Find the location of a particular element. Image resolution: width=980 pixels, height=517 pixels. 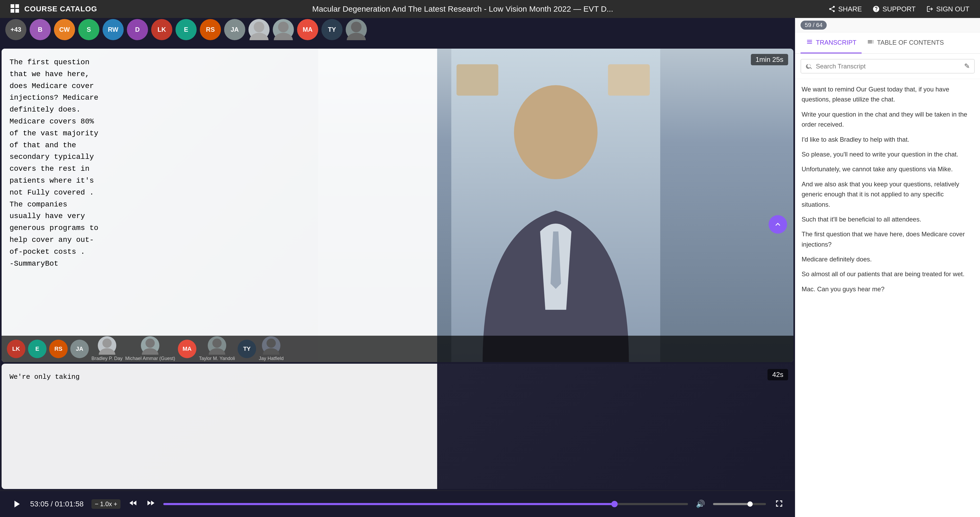

bottom-avatar-bradley-name: Bradley P. Day is located at coordinates (107, 358).